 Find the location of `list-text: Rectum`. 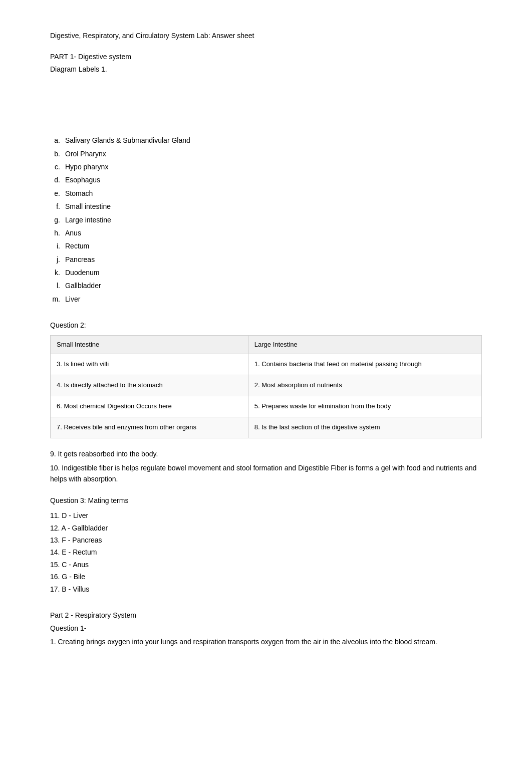

list-text: Rectum is located at coordinates (77, 246).